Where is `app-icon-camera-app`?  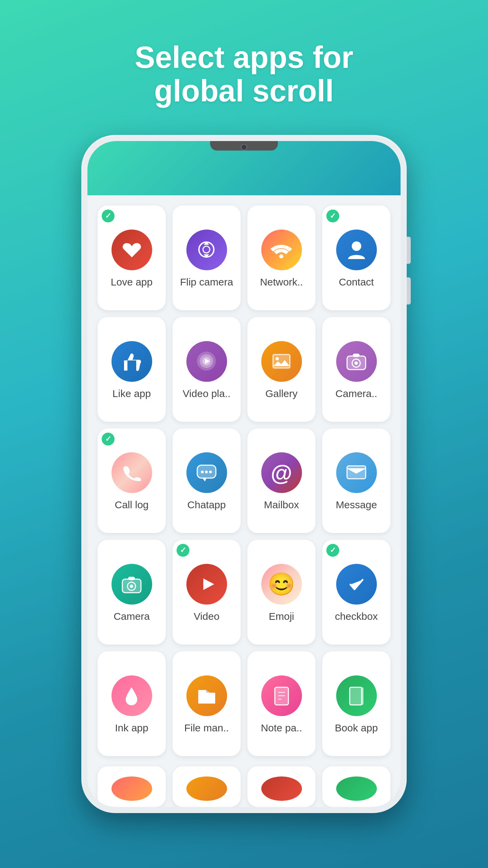
app-icon-camera-app is located at coordinates (357, 361).